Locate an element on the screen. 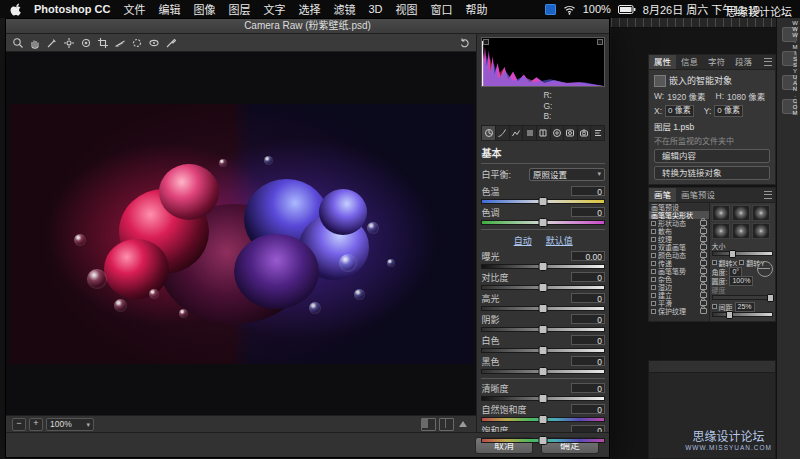  tab-basic is located at coordinates (489, 133).